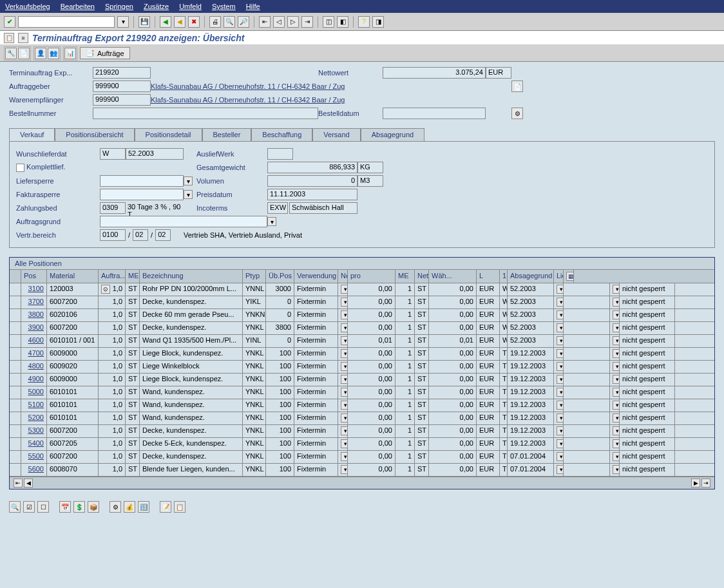 The image size is (724, 588). What do you see at coordinates (129, 507) in the screenshot?
I see `costing-icon: 💰` at bounding box center [129, 507].